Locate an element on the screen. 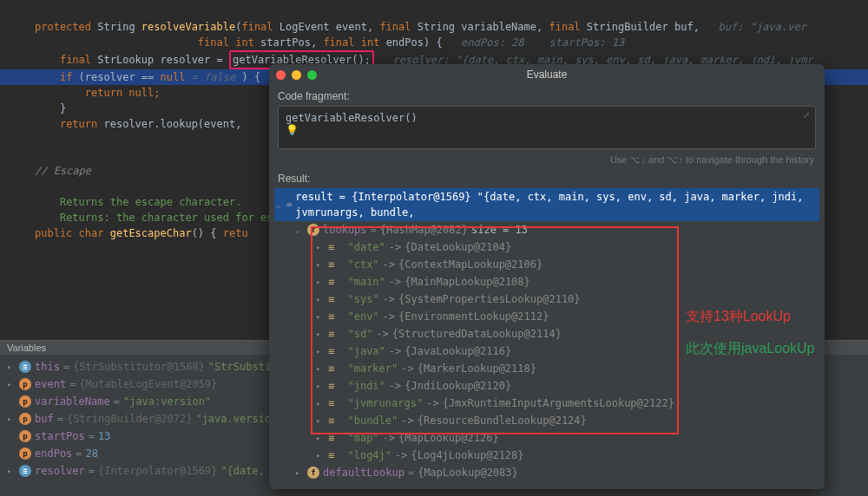  var-name: this is located at coordinates (47, 367).